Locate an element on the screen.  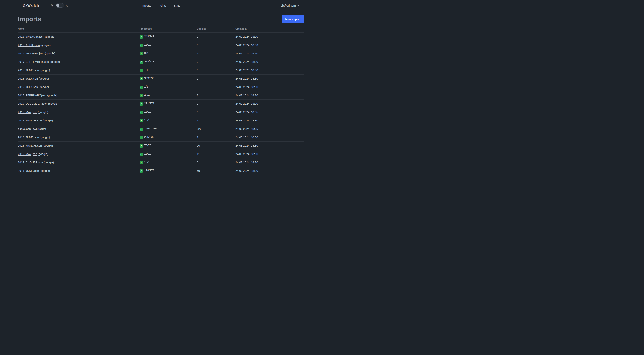
import-file-link: 2013_JUNE.json is located at coordinates (28, 171).